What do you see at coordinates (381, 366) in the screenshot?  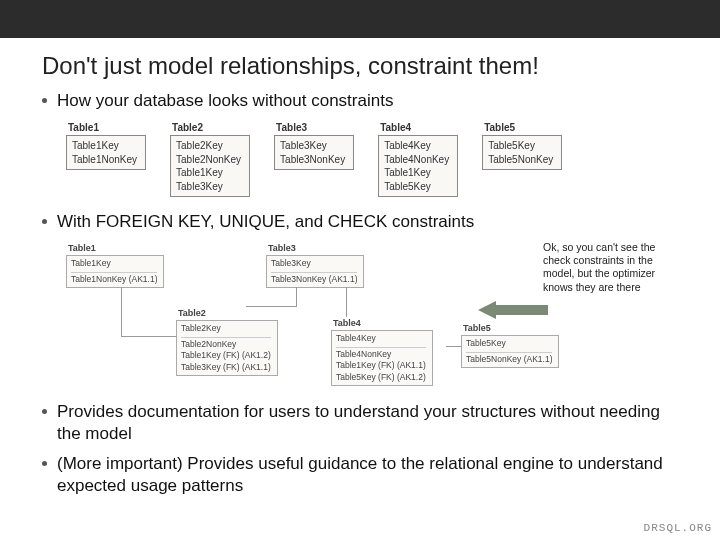 I see `d2-table4-col2: Table1Key (FK) (AK1.1)` at bounding box center [381, 366].